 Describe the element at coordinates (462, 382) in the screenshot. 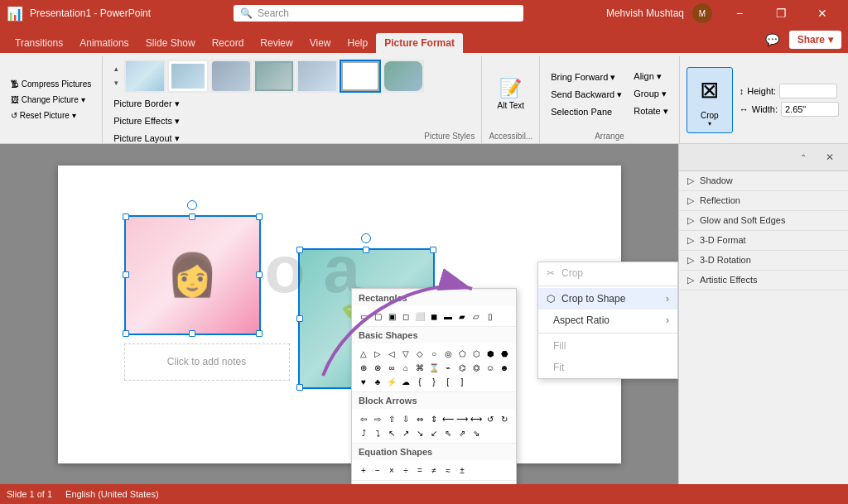

I see `shape-basic-30: ]` at that location.